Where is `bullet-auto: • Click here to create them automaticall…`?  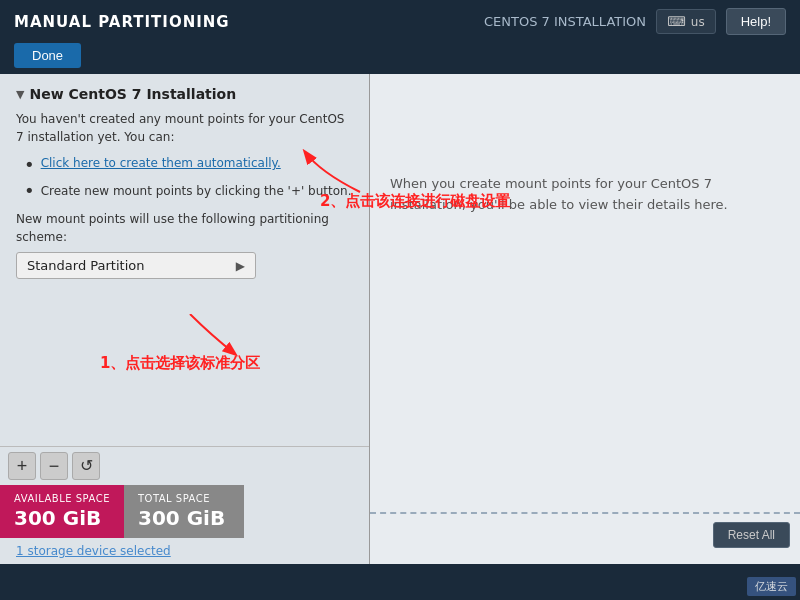
bullet-auto: • Click here to create them automaticall… is located at coordinates (188, 165).